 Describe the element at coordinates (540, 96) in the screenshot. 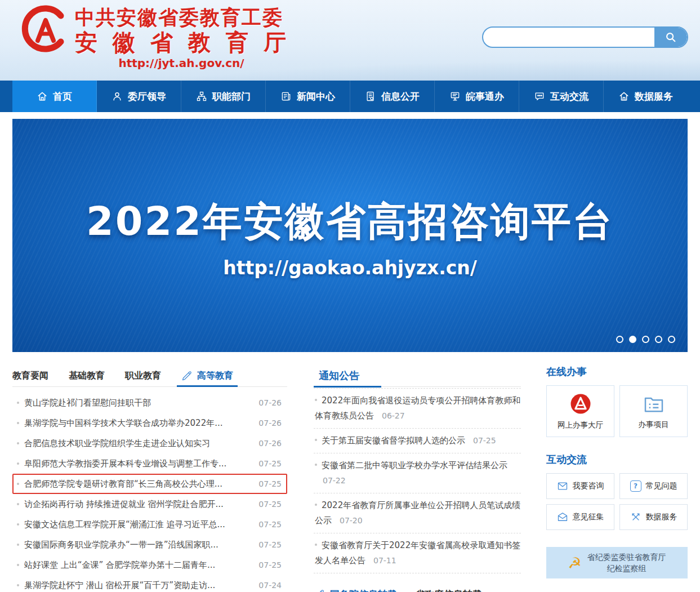

I see `chat-icon` at that location.